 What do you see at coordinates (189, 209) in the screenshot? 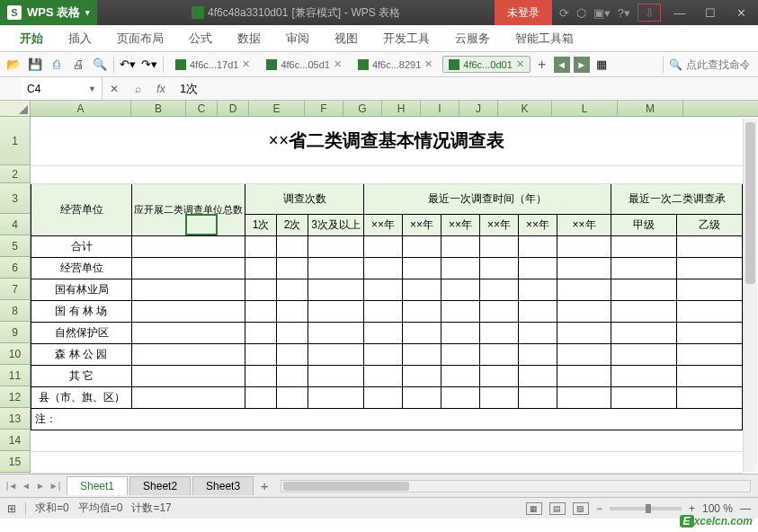
I see `hdr-should: 应开展二类调查单位总数` at bounding box center [189, 209].